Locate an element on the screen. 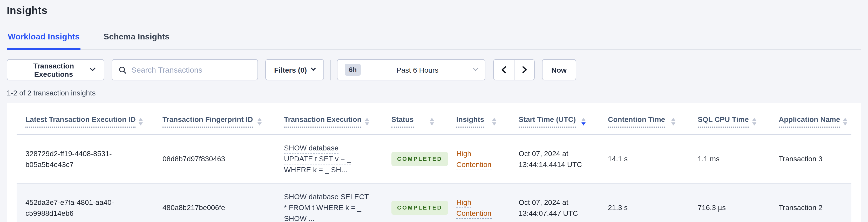  col-header-transaction-fingerprint-id: Transaction Fingerprint ID is located at coordinates (214, 119).